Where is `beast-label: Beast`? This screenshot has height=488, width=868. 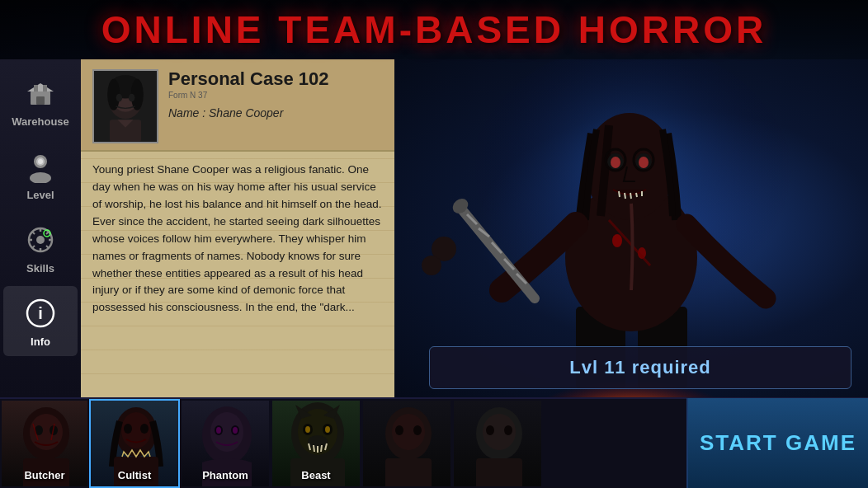 beast-label: Beast is located at coordinates (315, 475).